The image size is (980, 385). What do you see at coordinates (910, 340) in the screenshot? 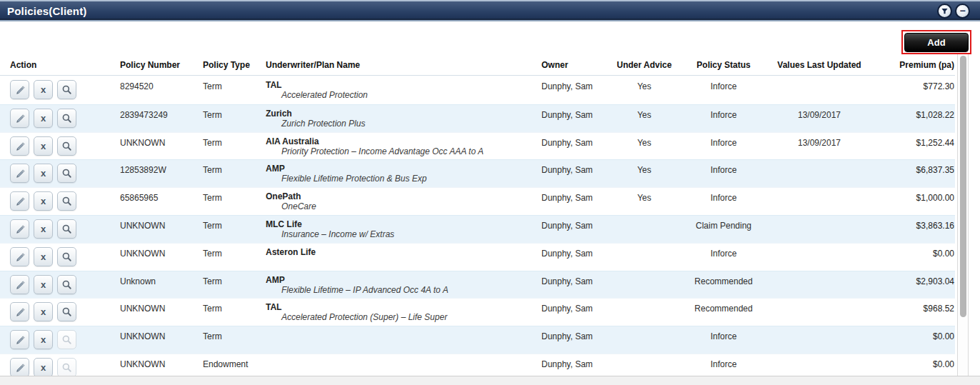
I see `premium-cell: $0.00` at bounding box center [910, 340].